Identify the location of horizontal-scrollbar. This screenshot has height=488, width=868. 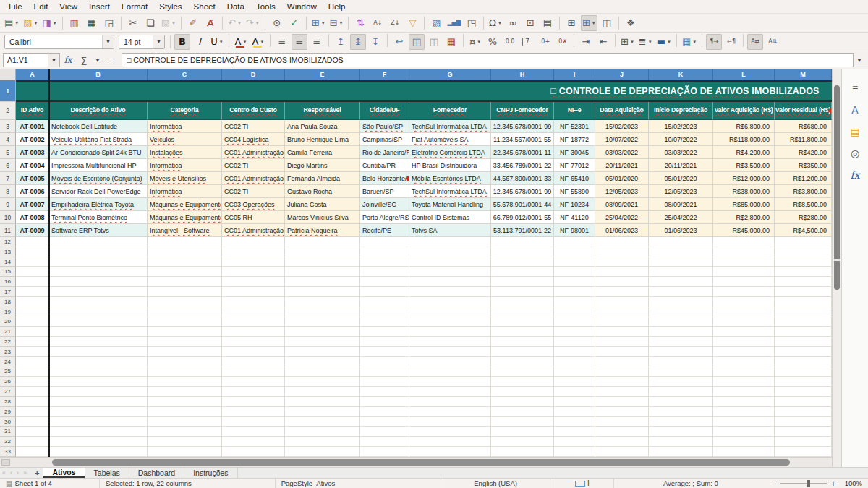
(416, 462).